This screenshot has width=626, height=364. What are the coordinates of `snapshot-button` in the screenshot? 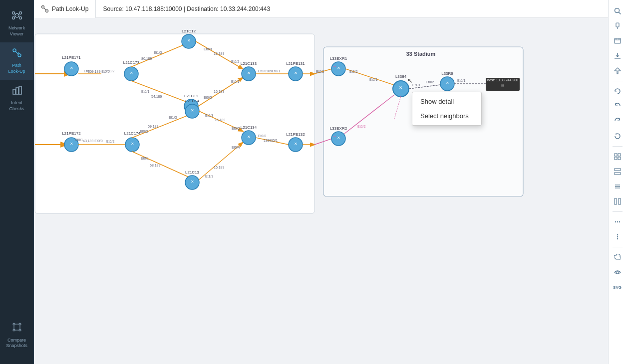 It's located at (618, 41).